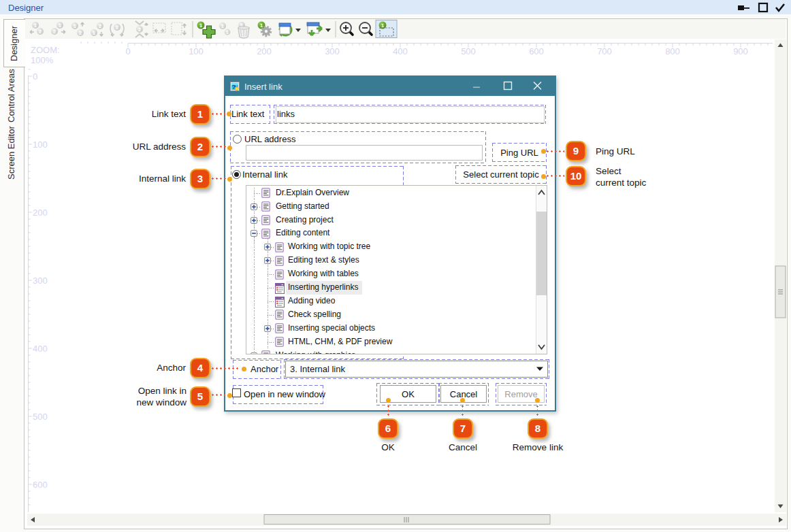 This screenshot has width=791, height=532. I want to click on svg-text: 900, so click(741, 52).